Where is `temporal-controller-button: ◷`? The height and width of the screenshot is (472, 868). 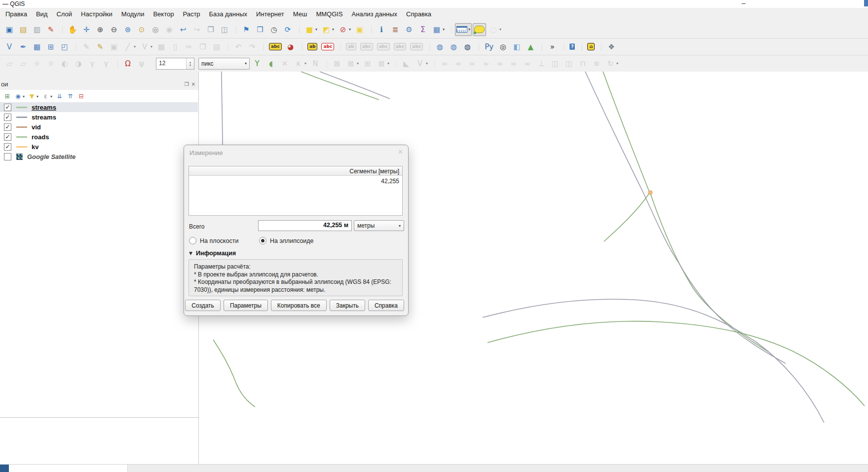
temporal-controller-button: ◷ is located at coordinates (274, 30).